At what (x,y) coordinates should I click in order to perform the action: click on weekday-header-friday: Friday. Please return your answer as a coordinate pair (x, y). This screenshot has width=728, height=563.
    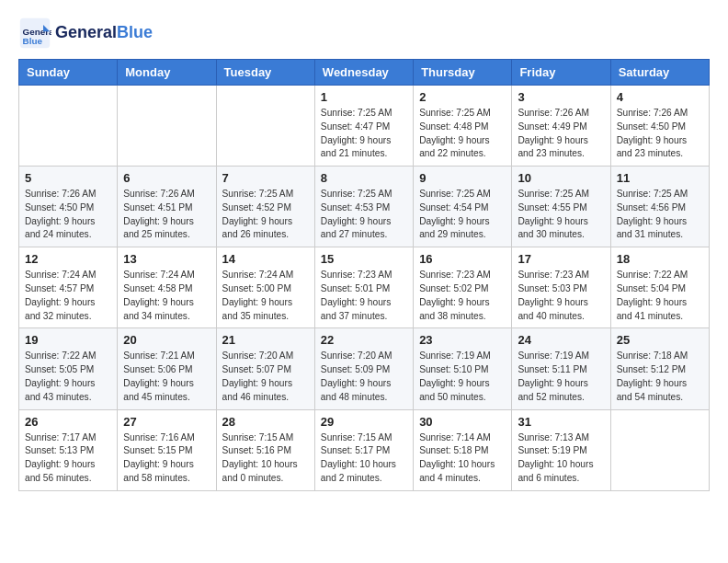
    Looking at the image, I should click on (561, 73).